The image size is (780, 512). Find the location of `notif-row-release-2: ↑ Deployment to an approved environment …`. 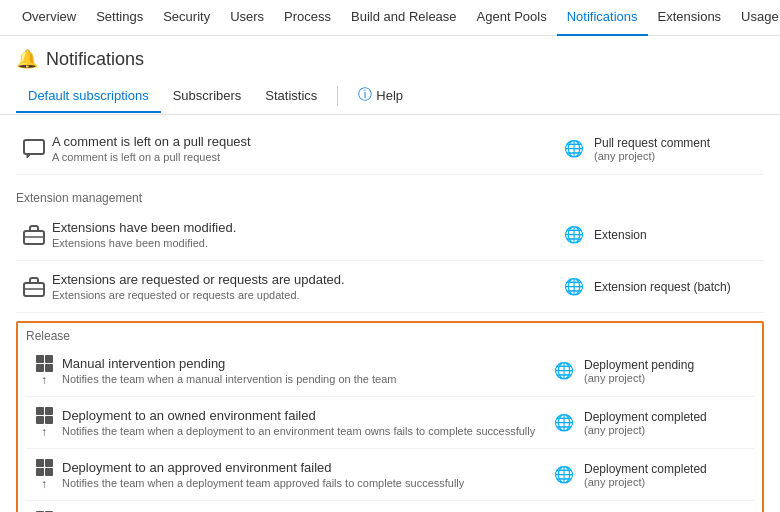

notif-row-release-2: ↑ Deployment to an approved environment … is located at coordinates (390, 475).